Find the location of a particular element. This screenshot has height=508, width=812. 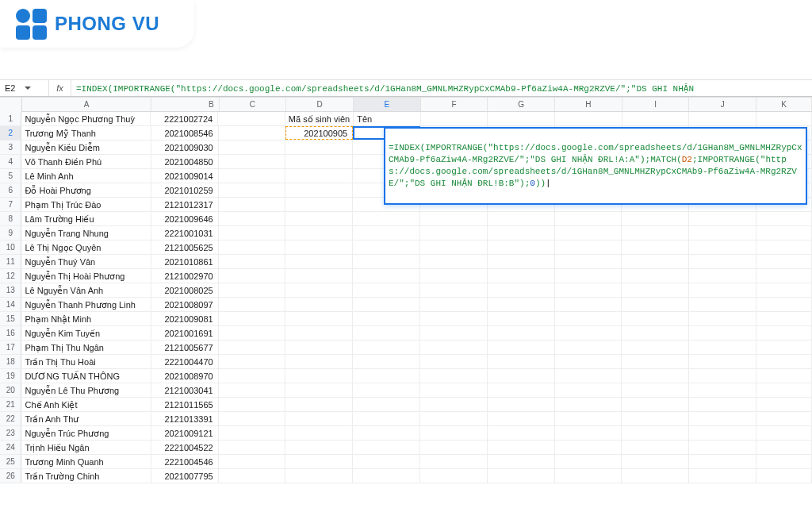

row-header: 8 is located at coordinates (11, 219).